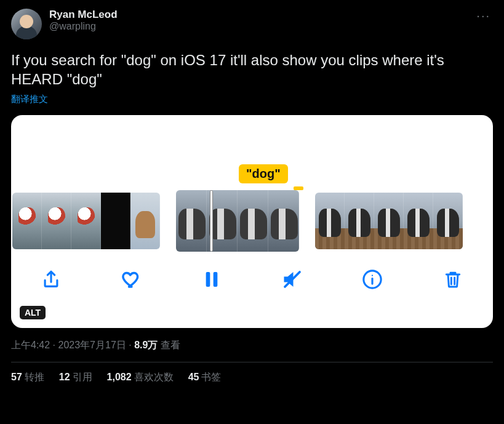 The image size is (504, 424). I want to click on likes-stat: 1,082喜欢次数, so click(140, 378).